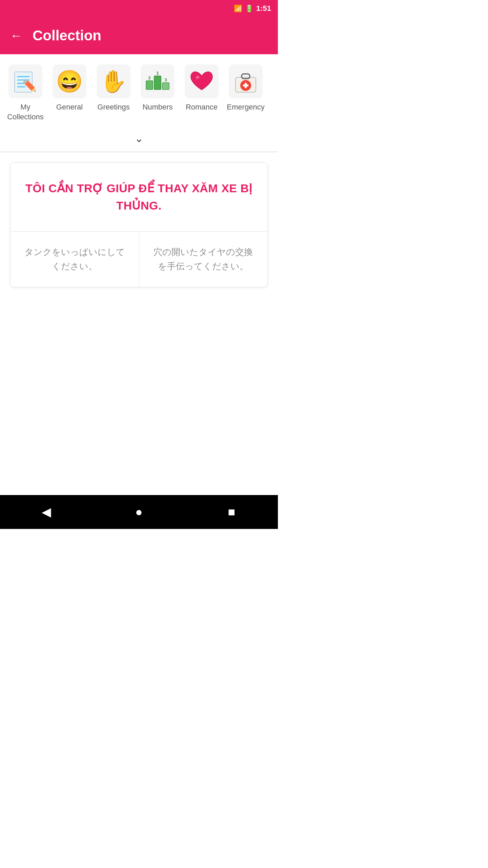 The height and width of the screenshot is (868, 488). I want to click on svg-text: 3, so click(165, 80).